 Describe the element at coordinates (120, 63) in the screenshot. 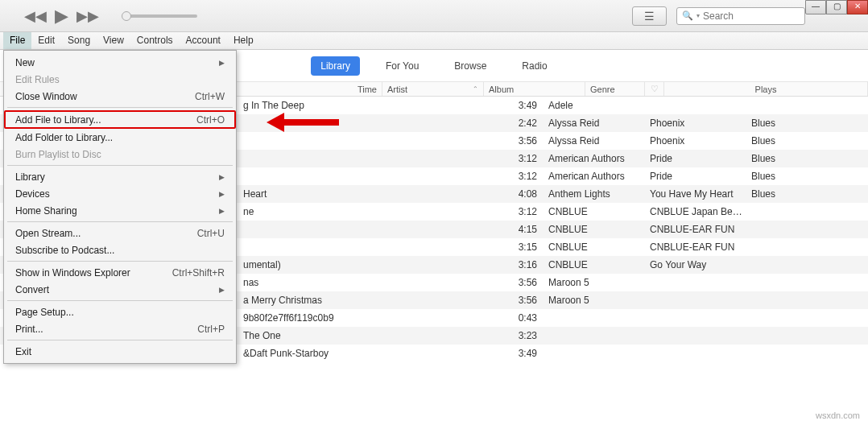

I see `menu-item-new: New` at that location.